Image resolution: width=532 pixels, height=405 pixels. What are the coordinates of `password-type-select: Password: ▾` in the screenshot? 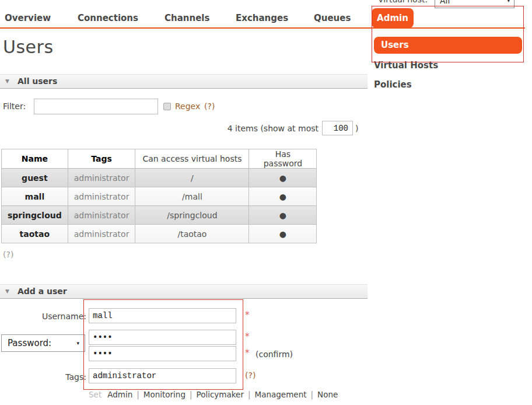 It's located at (43, 343).